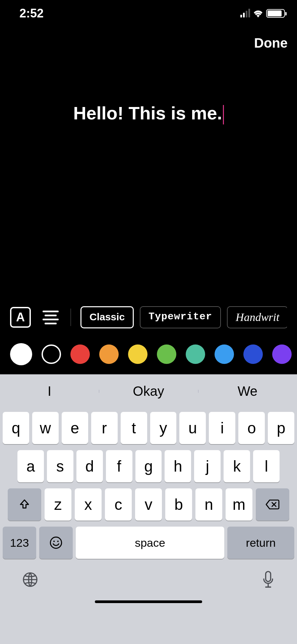 This screenshot has width=297, height=644. What do you see at coordinates (147, 113) in the screenshot?
I see `entered-text: Hello! This is me.` at bounding box center [147, 113].